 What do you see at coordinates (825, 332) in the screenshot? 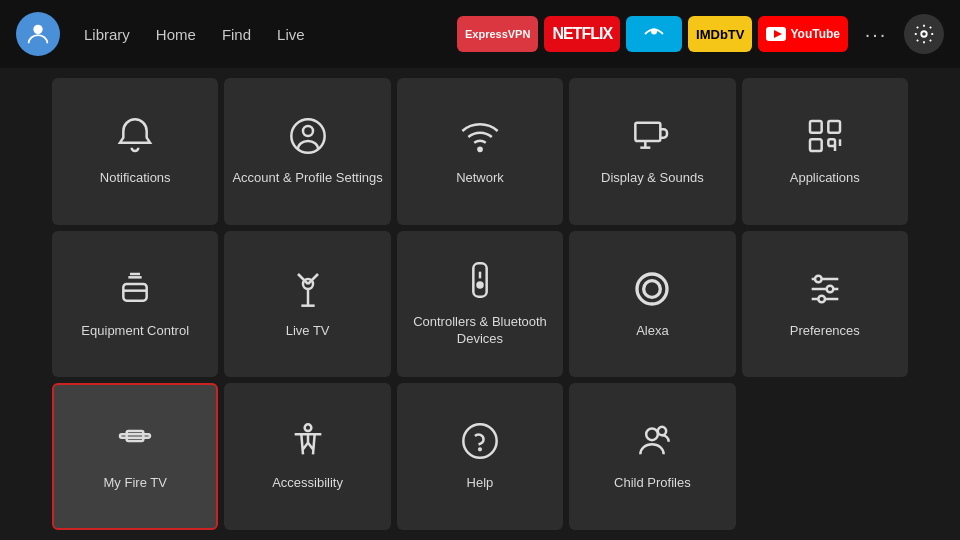
I see `grid-label-preferences: Preferences` at bounding box center [825, 332].